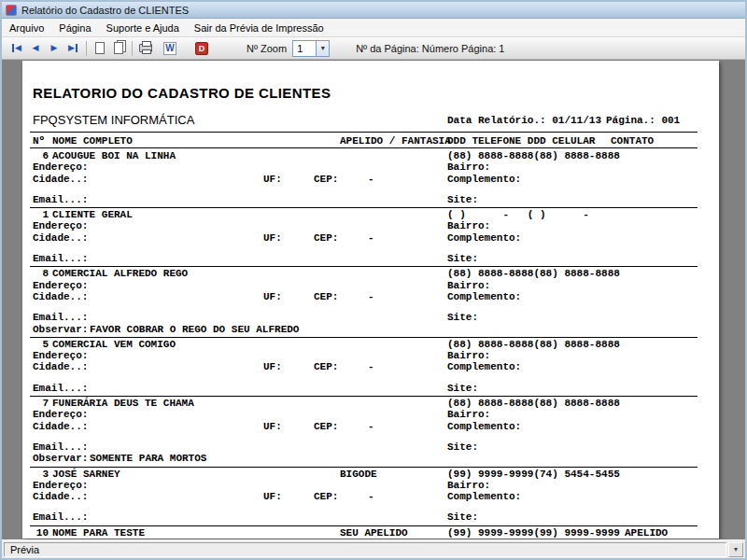 This screenshot has width=747, height=560. Describe the element at coordinates (133, 49) in the screenshot. I see `toolbar-separator` at that location.